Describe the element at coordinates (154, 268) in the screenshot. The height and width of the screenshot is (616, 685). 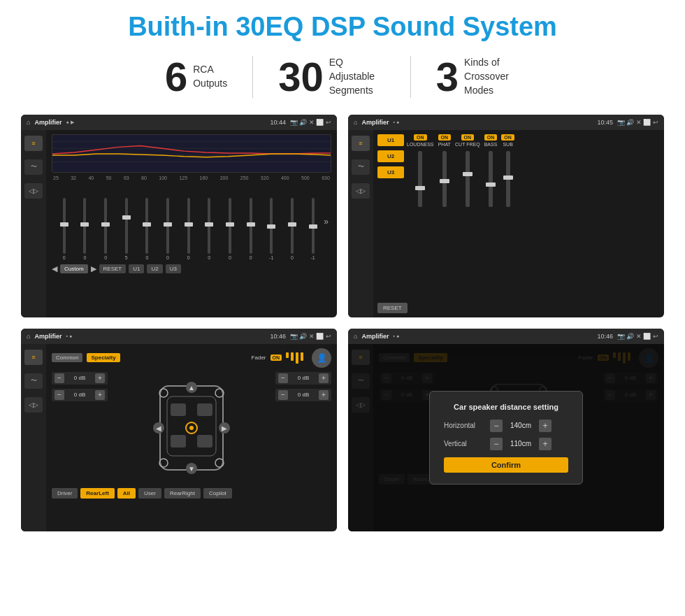
I see `eq-u2-btn: U2` at that location.